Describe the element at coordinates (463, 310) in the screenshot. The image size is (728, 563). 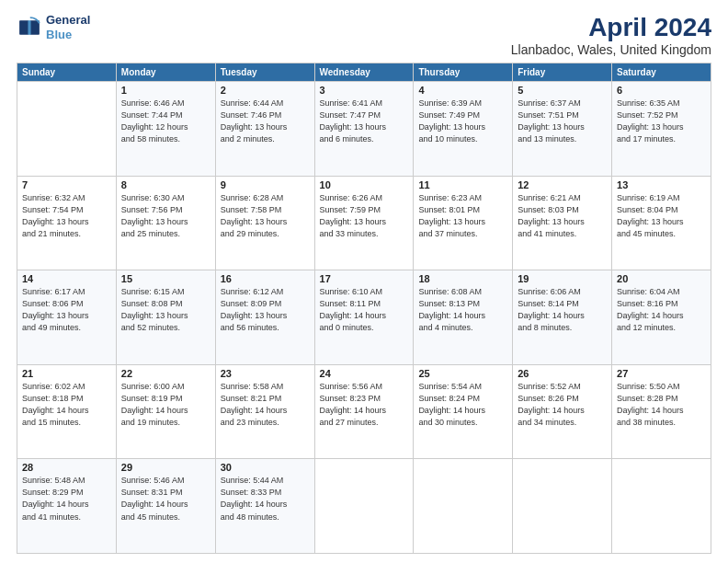
I see `day-info: Sunrise: 6:08 AMSunset: 8:13 PMDaylight:…` at that location.